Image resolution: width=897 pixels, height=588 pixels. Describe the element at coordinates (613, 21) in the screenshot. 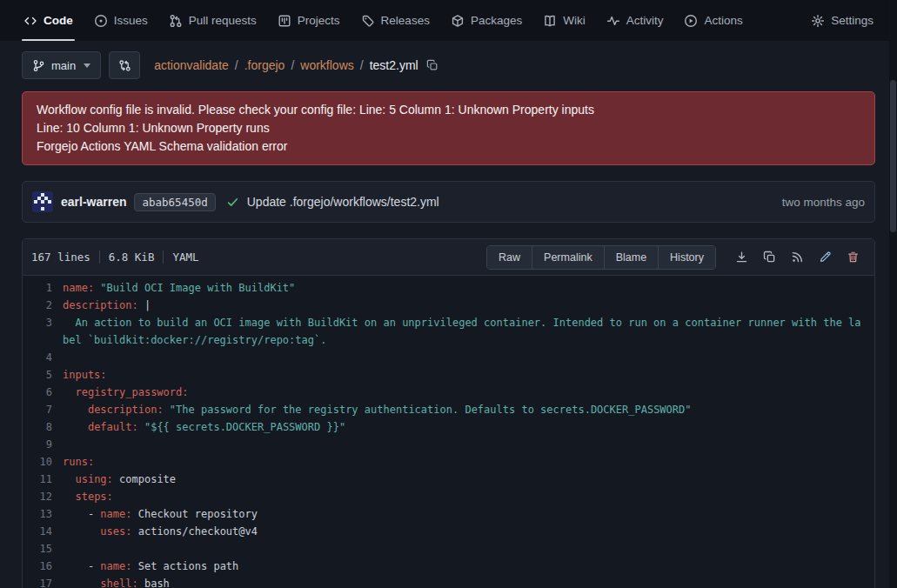

I see `activity-pulse-icon` at that location.